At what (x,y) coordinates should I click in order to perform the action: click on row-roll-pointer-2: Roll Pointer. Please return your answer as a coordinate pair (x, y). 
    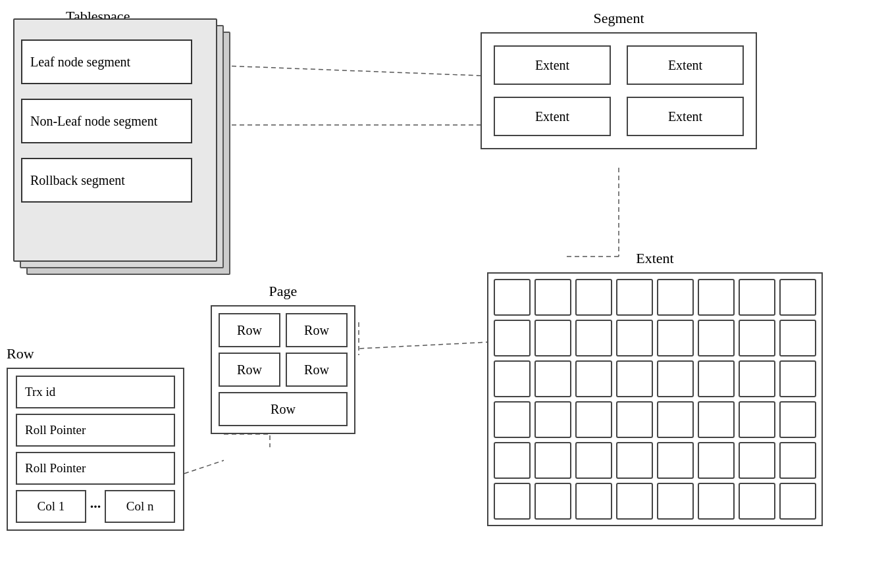
    Looking at the image, I should click on (95, 468).